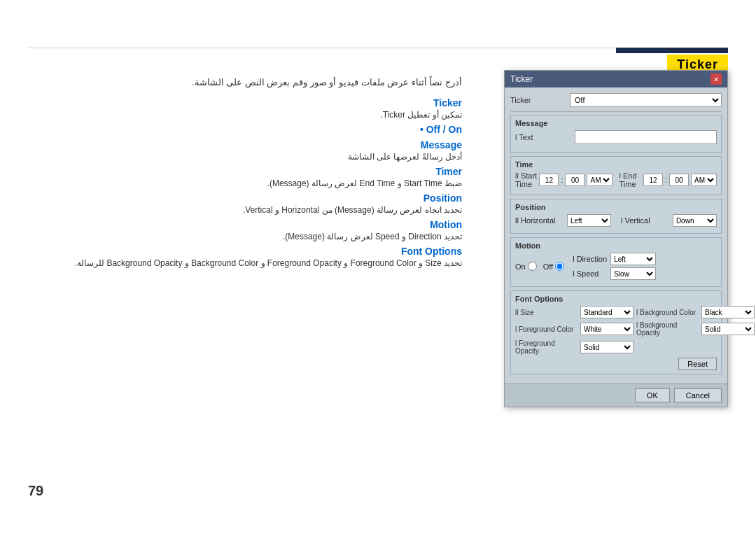  What do you see at coordinates (547, 347) in the screenshot?
I see `fg-opacity-label: l Foreground Opacity` at bounding box center [547, 347].